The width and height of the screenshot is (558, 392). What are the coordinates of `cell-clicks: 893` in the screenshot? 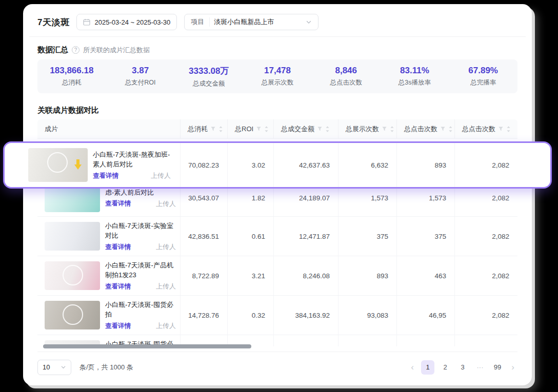 It's located at (426, 165).